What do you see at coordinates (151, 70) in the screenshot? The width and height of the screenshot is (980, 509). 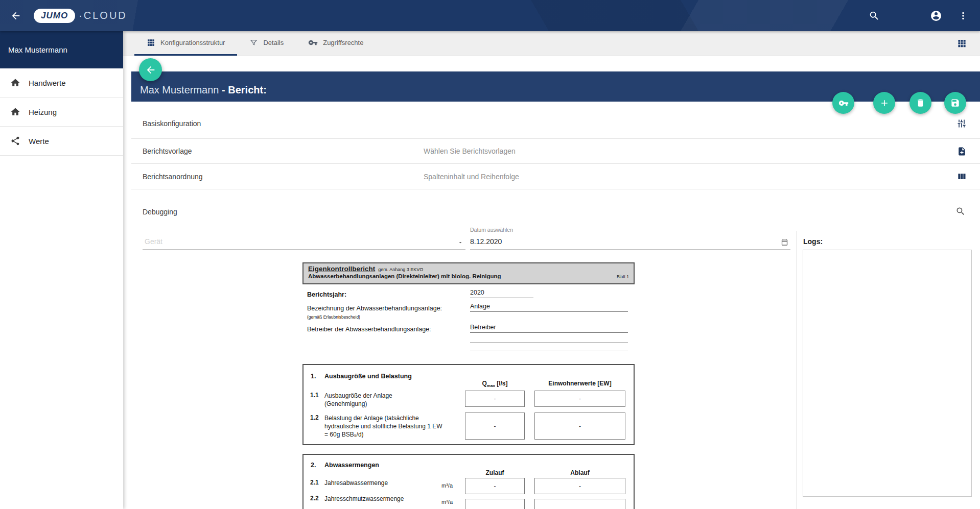 I see `arrow-left-icon` at bounding box center [151, 70].